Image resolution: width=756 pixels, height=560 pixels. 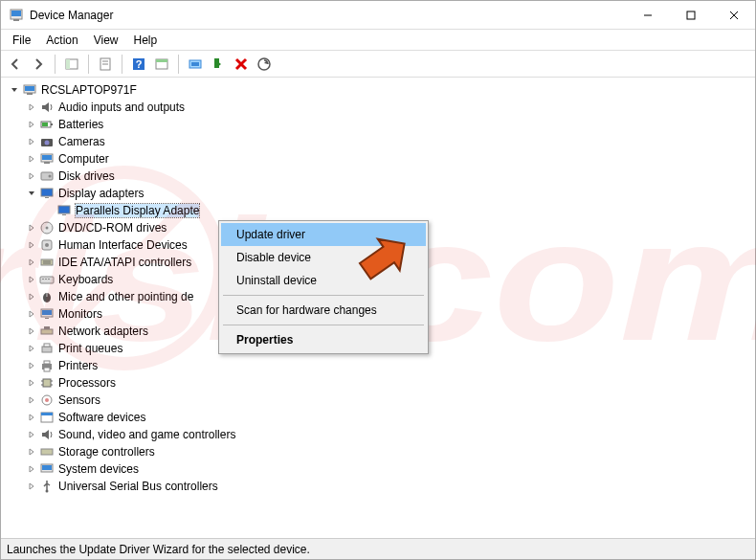 What do you see at coordinates (691, 15) in the screenshot?
I see `window-controls` at bounding box center [691, 15].